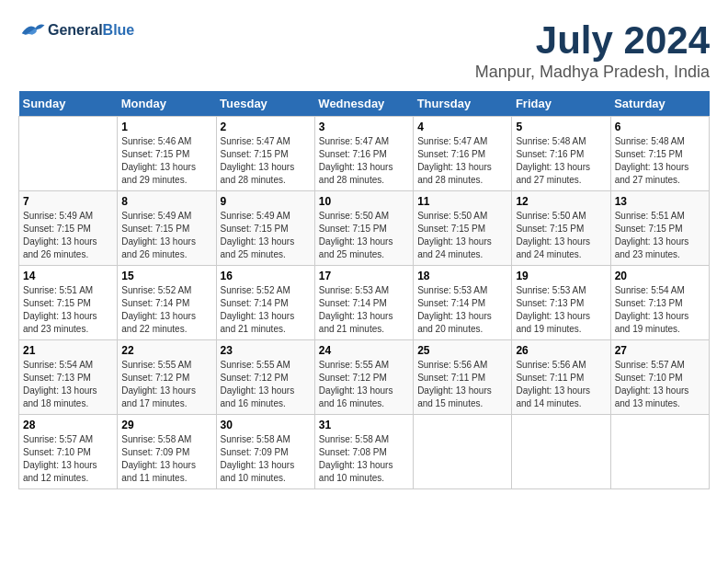 This screenshot has width=728, height=563. What do you see at coordinates (561, 350) in the screenshot?
I see `day-number: 26` at bounding box center [561, 350].